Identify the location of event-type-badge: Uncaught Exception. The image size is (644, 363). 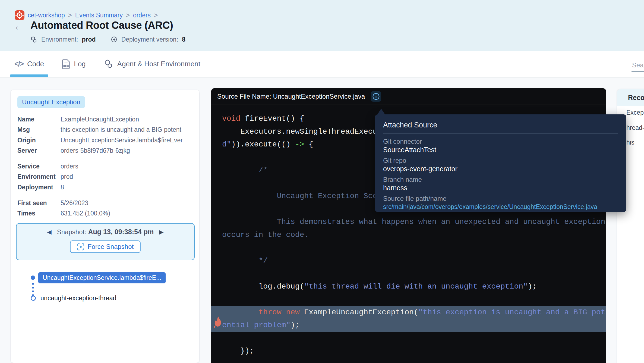
(51, 102).